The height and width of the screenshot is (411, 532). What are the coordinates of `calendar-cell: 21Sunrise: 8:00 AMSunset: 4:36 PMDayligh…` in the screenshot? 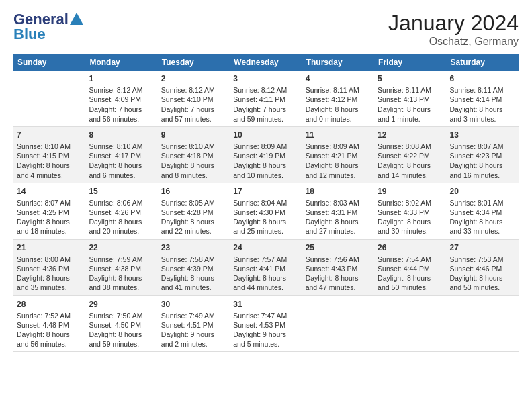 It's located at (50, 267).